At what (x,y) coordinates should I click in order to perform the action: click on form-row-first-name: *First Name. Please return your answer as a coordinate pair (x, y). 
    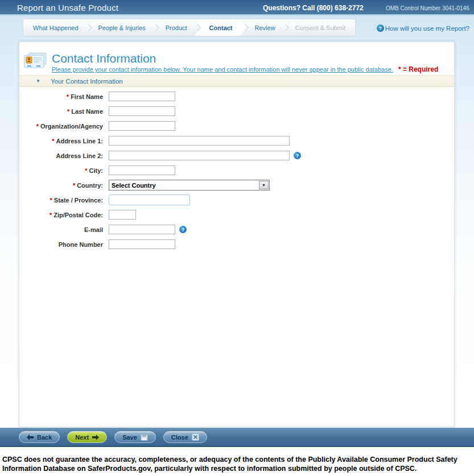
    Looking at the image, I should click on (237, 97).